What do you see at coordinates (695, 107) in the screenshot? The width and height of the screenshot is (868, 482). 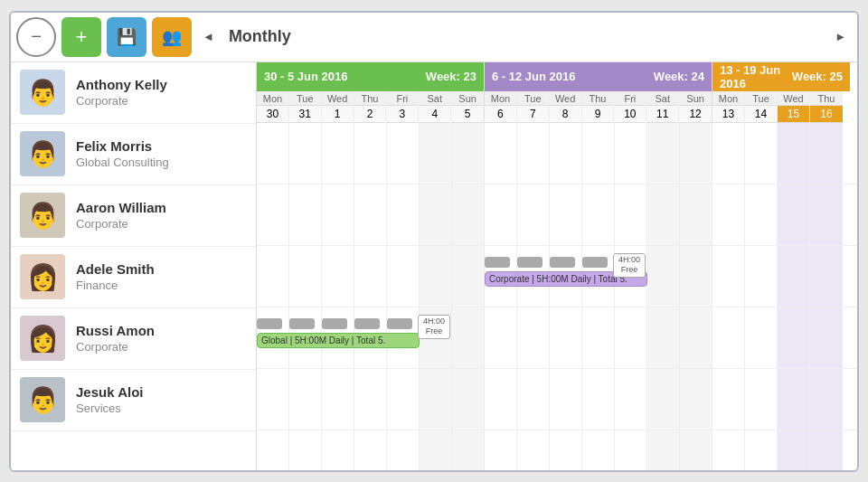 I see `day-sun-w2: Sun12` at bounding box center [695, 107].